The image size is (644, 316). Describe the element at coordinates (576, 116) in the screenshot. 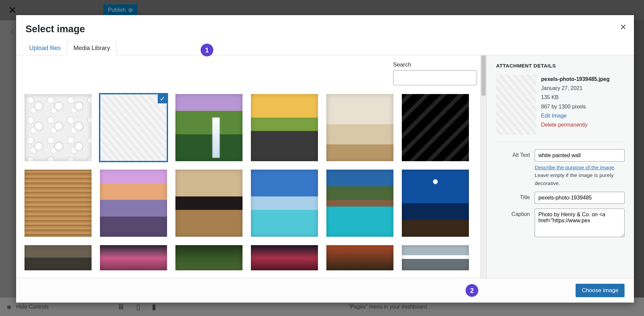

I see `edit-image-link: Edit Image` at that location.